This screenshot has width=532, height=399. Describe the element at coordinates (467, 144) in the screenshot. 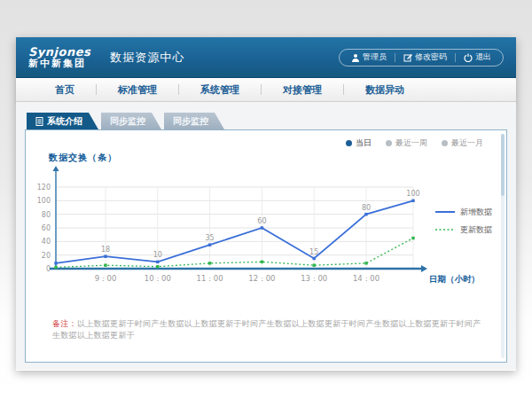

I see `filter-label: 最近一月` at that location.